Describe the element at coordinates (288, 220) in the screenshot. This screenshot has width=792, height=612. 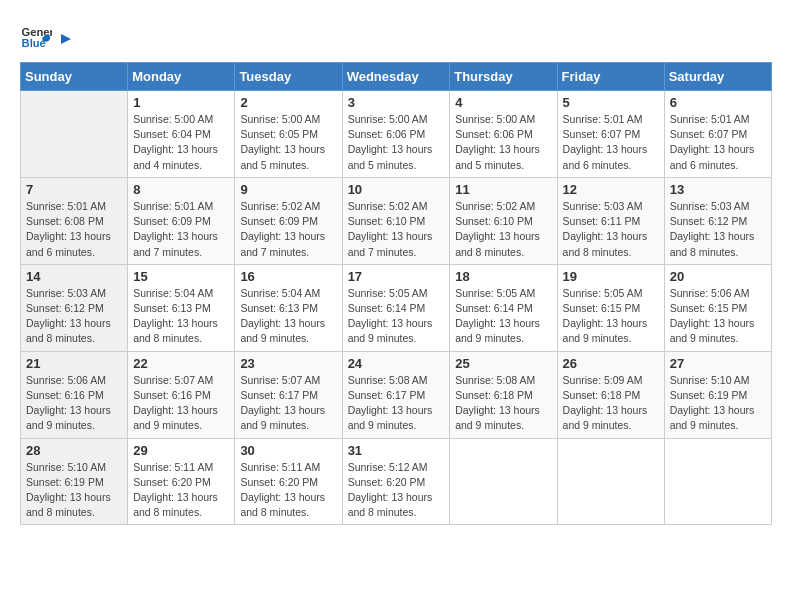
I see `calendar-day-cell: 9Sunrise: 5:02 AM Sunset: 6:09 PM Daylig…` at that location.